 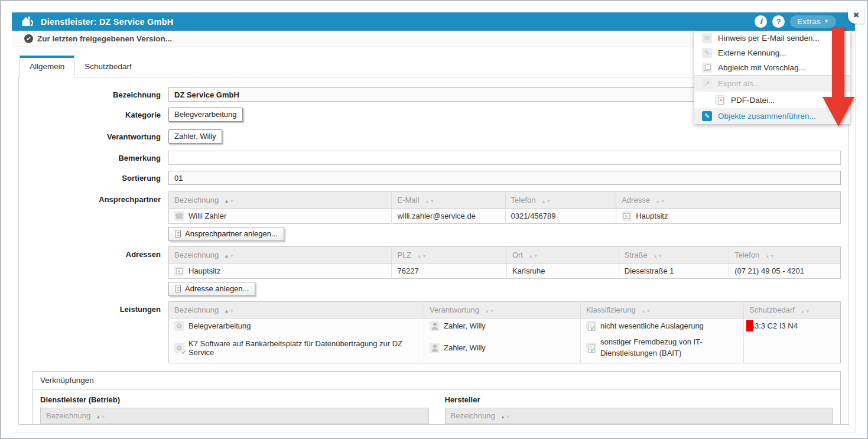 What do you see at coordinates (639, 399) in the screenshot?
I see `hersteller-label: Hersteller` at bounding box center [639, 399].